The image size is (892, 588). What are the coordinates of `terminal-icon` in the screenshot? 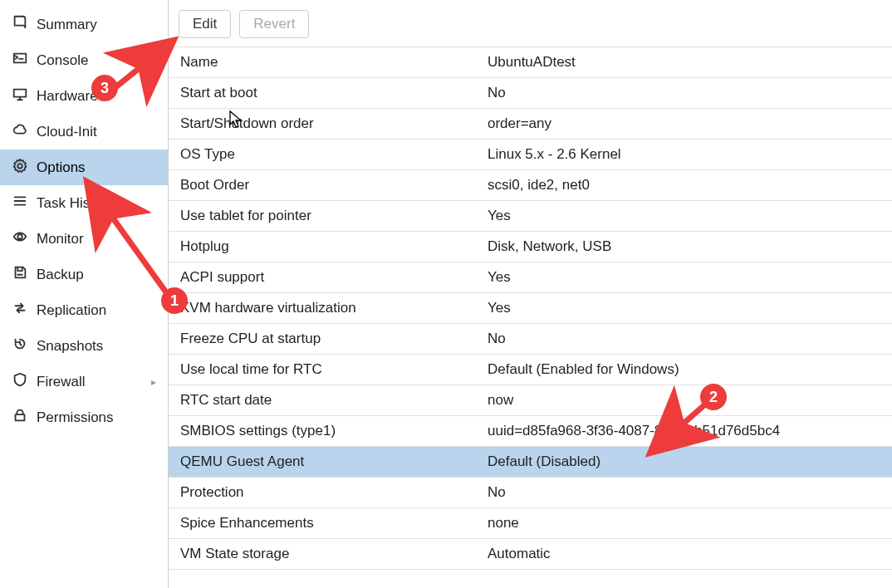 It's located at (20, 60).